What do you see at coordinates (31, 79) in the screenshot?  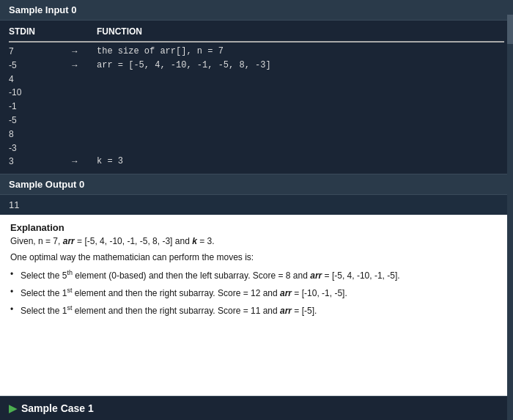 I see `stdin-value-3: 4` at bounding box center [31, 79].